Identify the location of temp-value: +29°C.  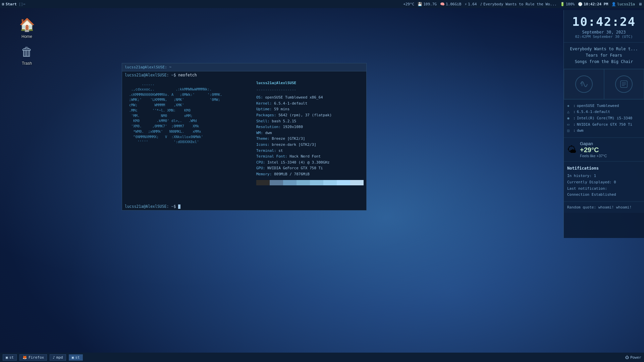
(409, 4).